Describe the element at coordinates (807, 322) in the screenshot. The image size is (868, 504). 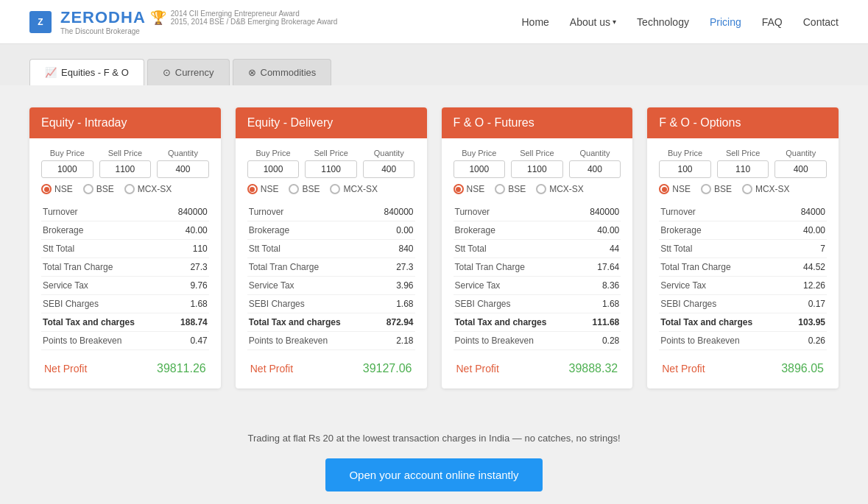
I see `row-value: 103.95` at that location.